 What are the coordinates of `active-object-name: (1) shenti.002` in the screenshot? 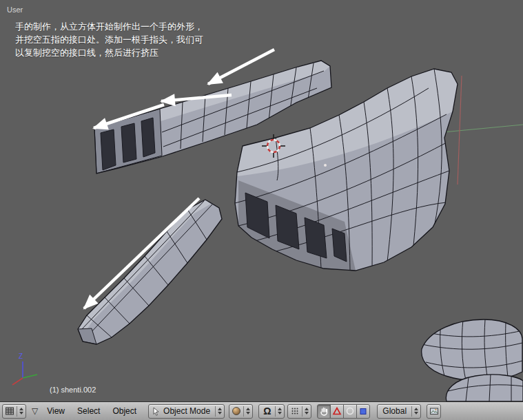 It's located at (73, 390).